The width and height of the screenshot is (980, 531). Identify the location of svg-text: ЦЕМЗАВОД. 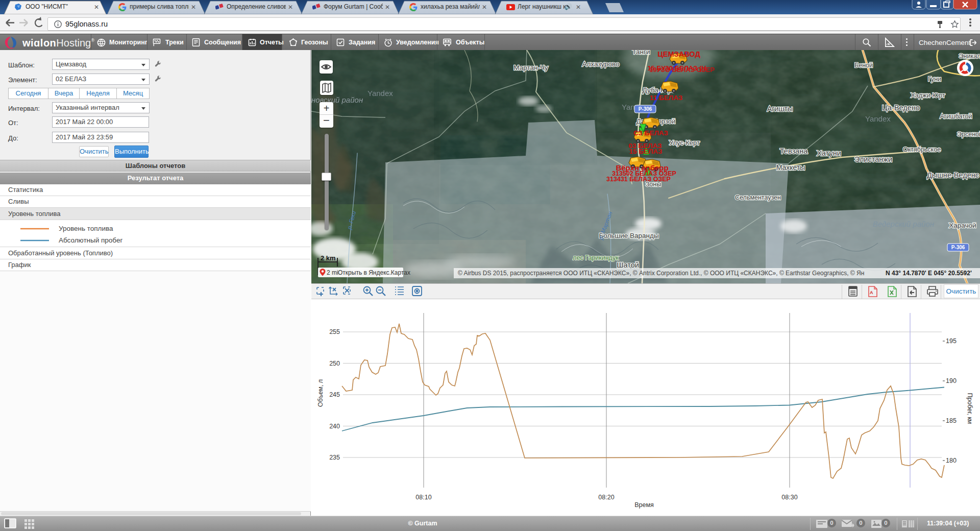
(679, 54).